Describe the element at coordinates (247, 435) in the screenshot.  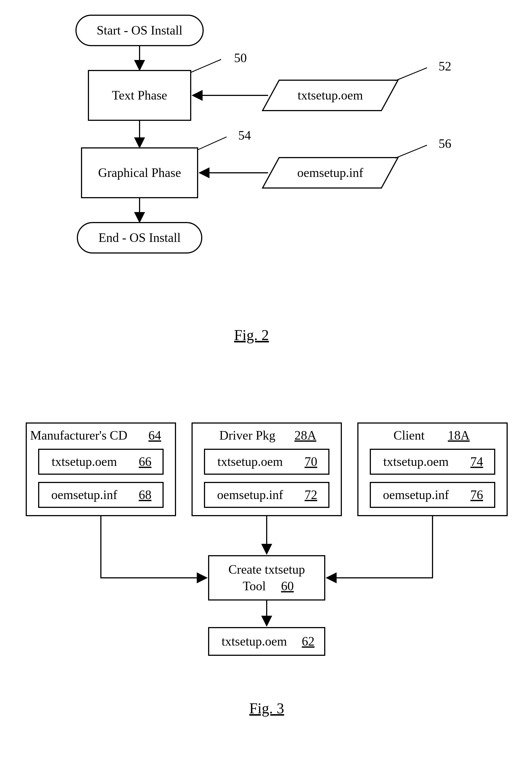
I see `svg-text: Driver Pkg` at that location.